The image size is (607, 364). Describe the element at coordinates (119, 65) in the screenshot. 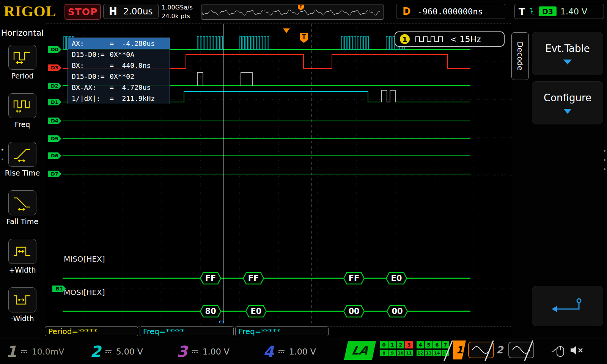

I see `cursor-row-bx: BX: = 440.0ns` at that location.